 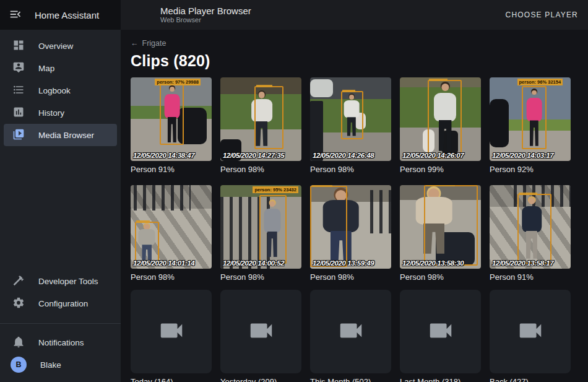 I want to click on folder-label: Back (427), so click(x=530, y=379).